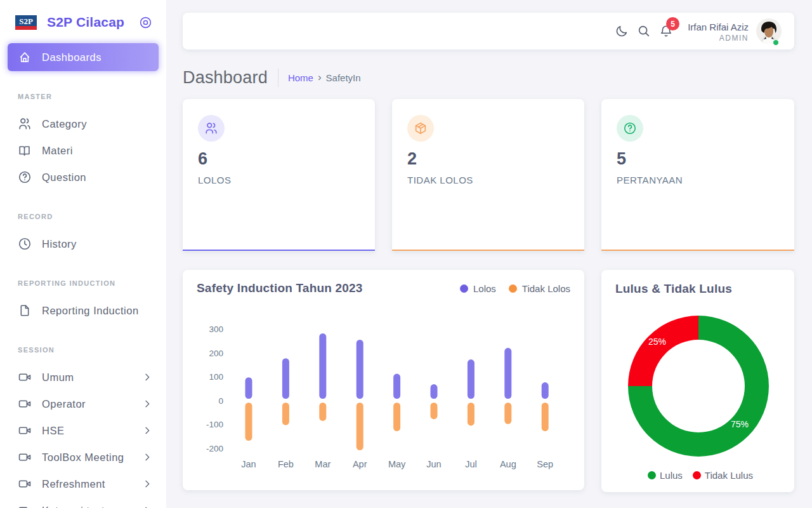 The width and height of the screenshot is (812, 508). What do you see at coordinates (216, 329) in the screenshot?
I see `svg-text: 300` at bounding box center [216, 329].